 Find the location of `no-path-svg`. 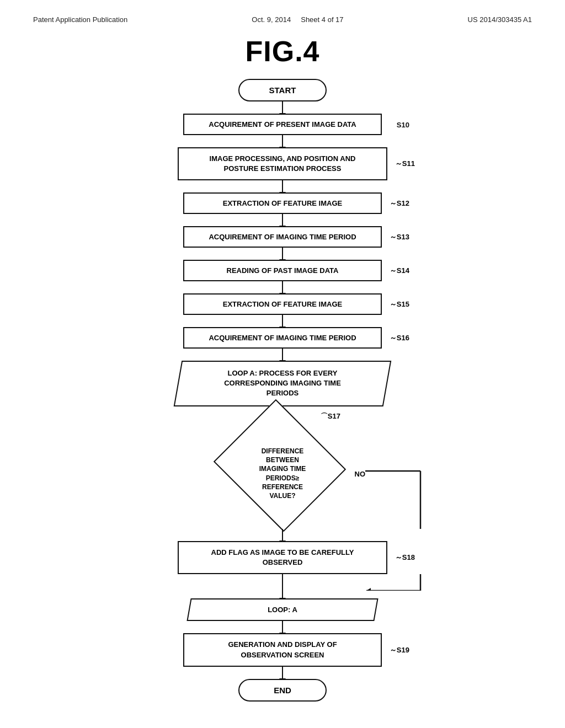

no-path-svg is located at coordinates (398, 474).